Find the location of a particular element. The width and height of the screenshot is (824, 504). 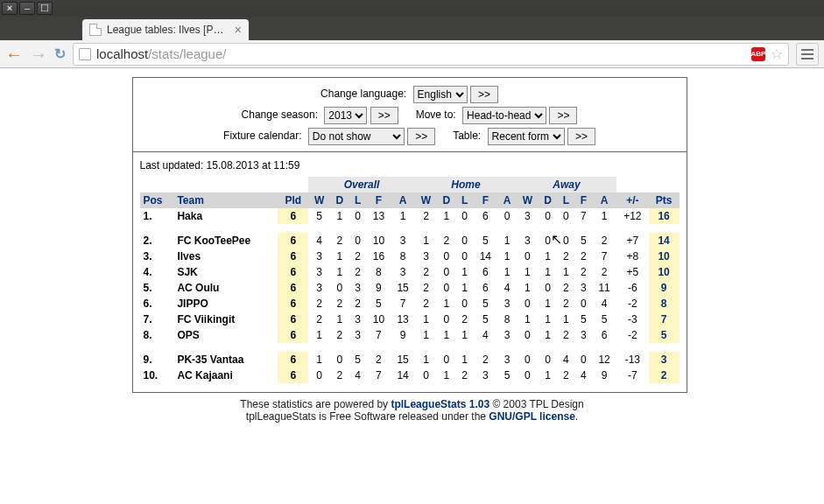

language-go-button: >> is located at coordinates (484, 94).